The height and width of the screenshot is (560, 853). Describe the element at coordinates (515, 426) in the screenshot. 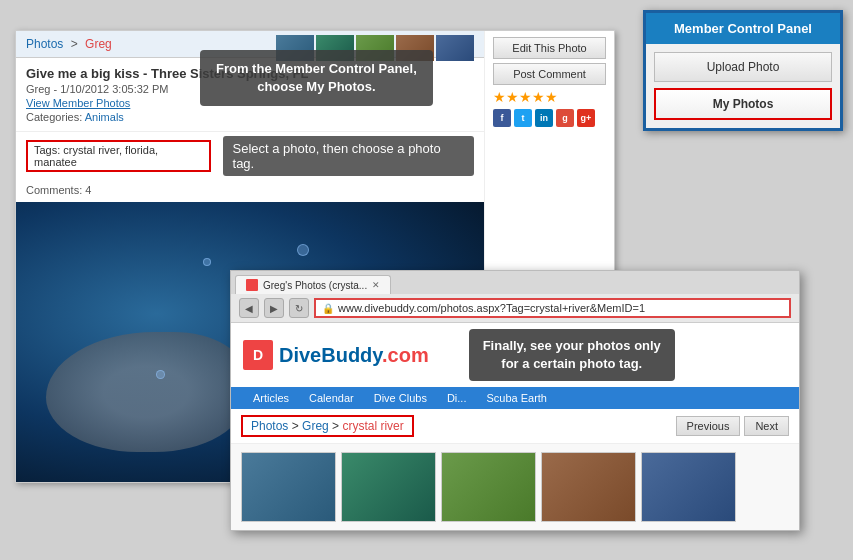

I see `browser-breadcrumb-row: Photos > Greg > crystal river Previous N…` at that location.